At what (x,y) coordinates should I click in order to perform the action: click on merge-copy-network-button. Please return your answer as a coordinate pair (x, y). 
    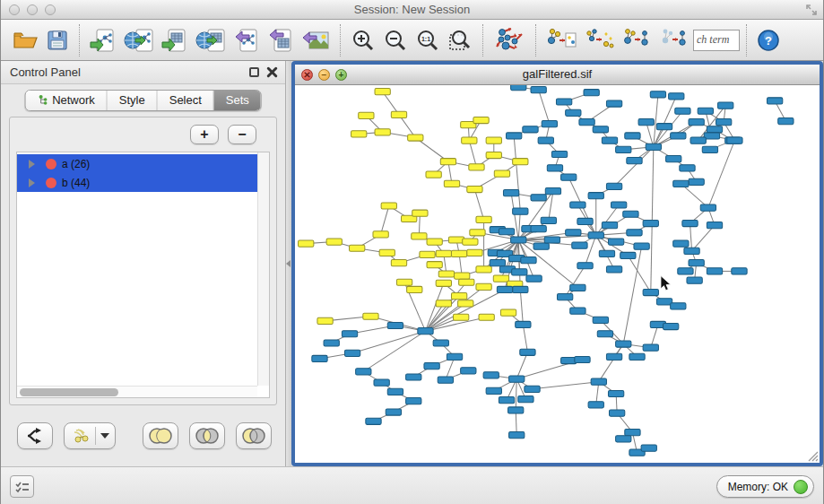
    Looking at the image, I should click on (561, 40).